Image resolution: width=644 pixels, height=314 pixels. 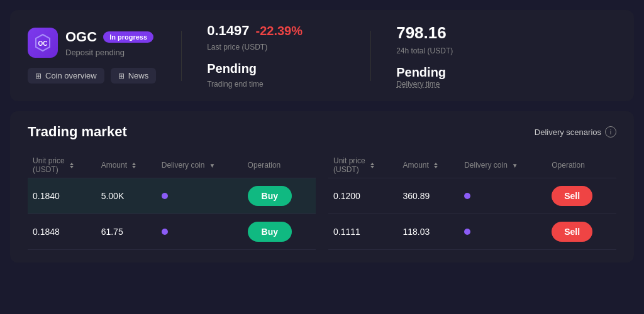 I want to click on sell-price-1: 0.1200, so click(x=363, y=196).